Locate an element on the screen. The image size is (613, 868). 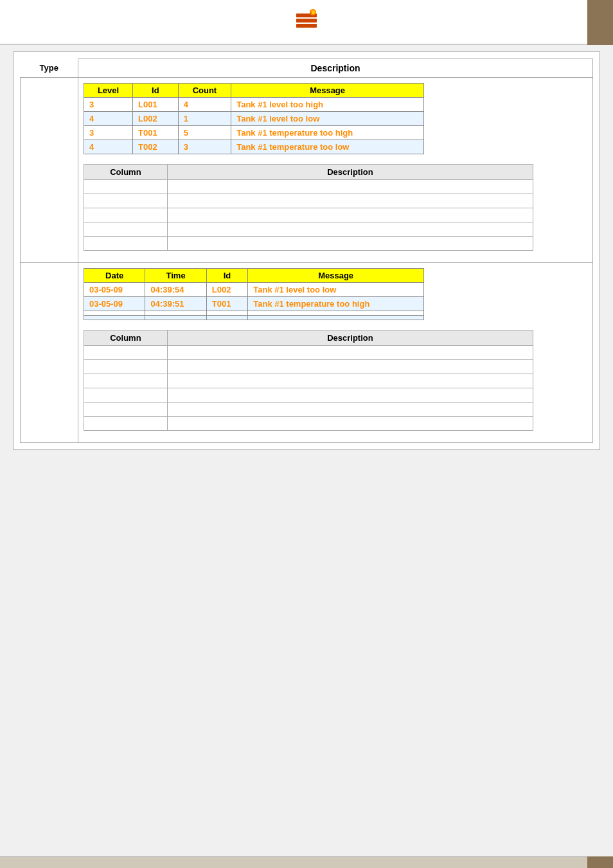
alarm1-cell-message: Tank #1 temperature too high is located at coordinates (328, 133).